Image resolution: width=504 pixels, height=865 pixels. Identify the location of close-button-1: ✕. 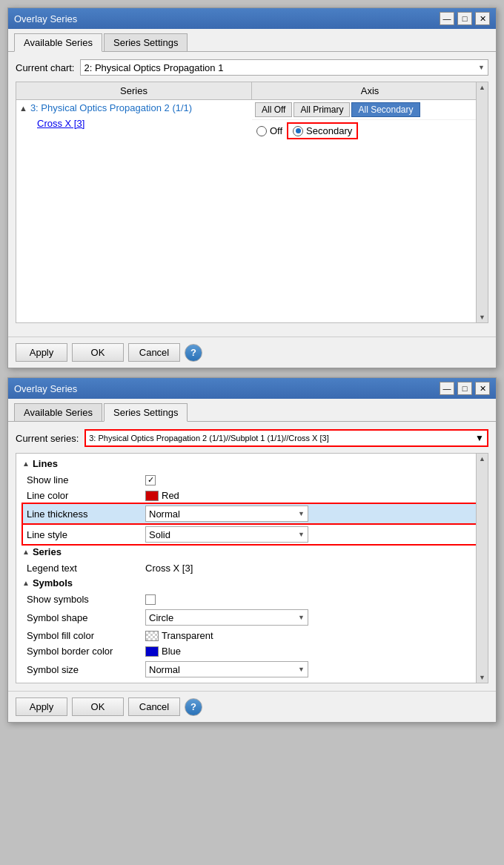
(483, 19).